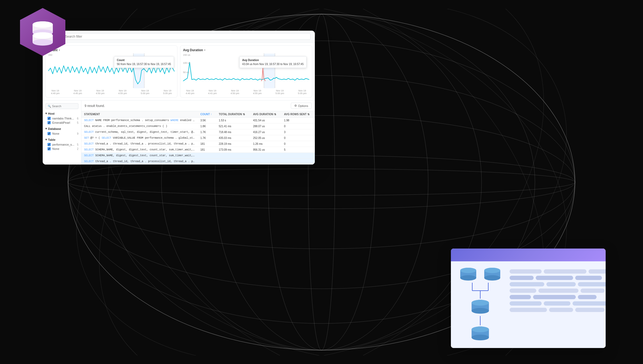  What do you see at coordinates (78, 118) in the screenshot?
I see `host-count-0: 6` at bounding box center [78, 118].